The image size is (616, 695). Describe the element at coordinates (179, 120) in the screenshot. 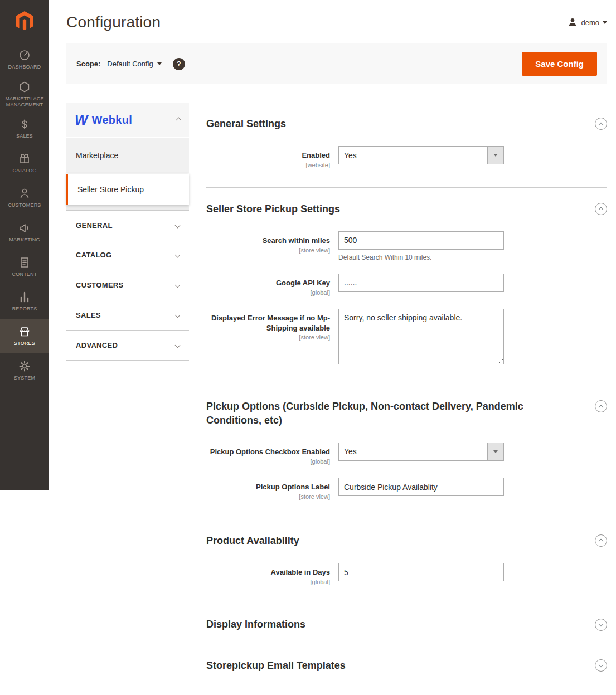

I see `chevron-up-icon` at that location.